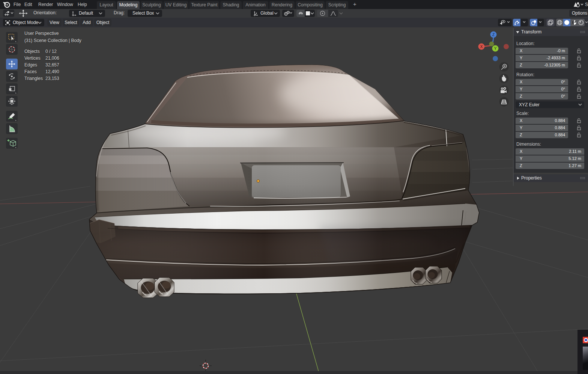 The height and width of the screenshot is (374, 588). Describe the element at coordinates (495, 49) in the screenshot. I see `svg-text: Y` at that location.